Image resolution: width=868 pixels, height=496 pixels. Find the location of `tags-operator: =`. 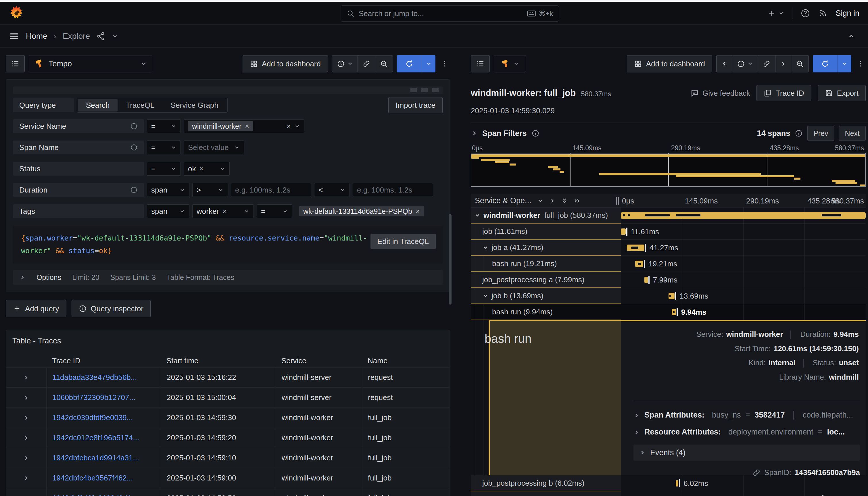

tags-operator: = is located at coordinates (275, 211).